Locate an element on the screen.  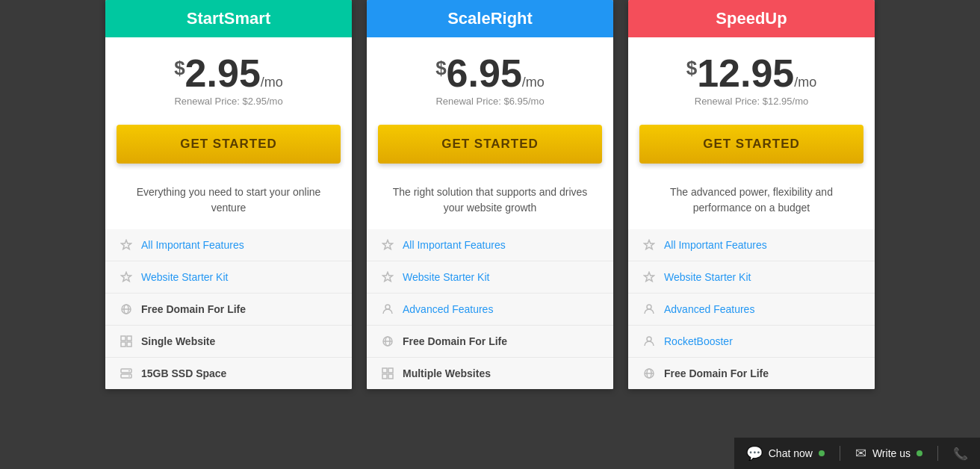
chat-bar: 💬 Chat now ✉ Write us 📞 is located at coordinates (858, 453).